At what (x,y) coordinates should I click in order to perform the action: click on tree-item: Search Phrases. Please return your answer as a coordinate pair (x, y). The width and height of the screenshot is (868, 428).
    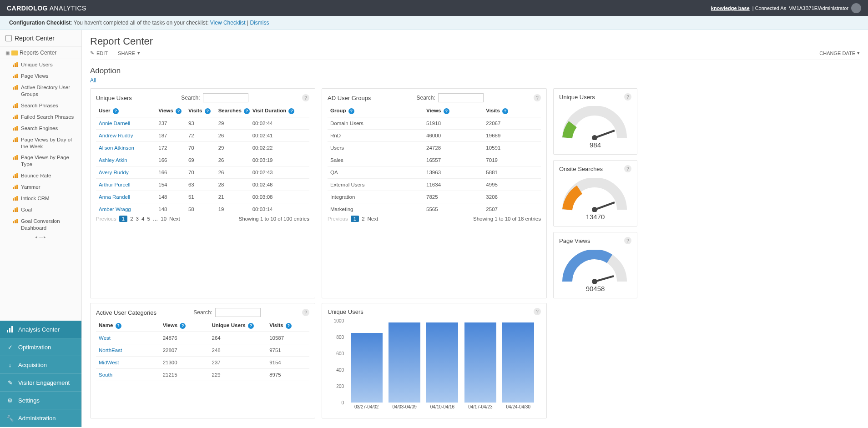
    Looking at the image, I should click on (47, 106).